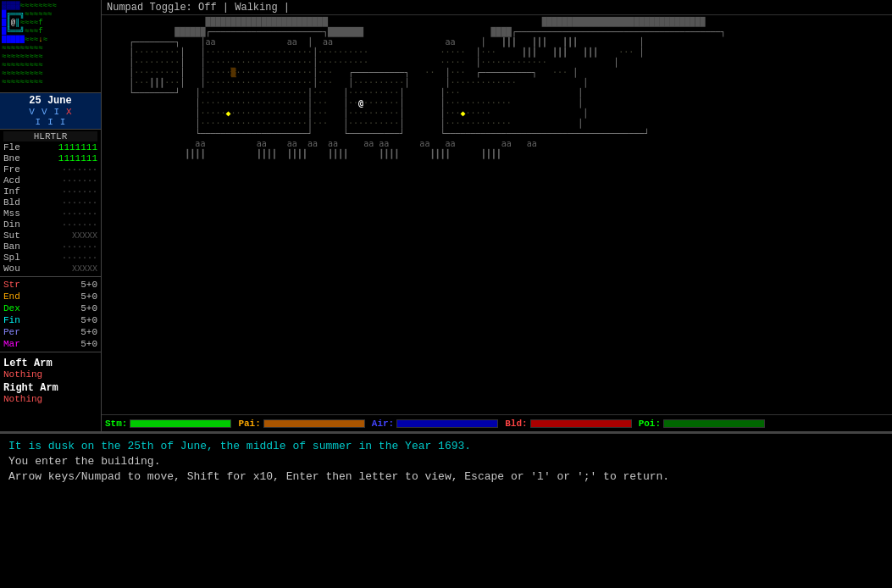  What do you see at coordinates (51, 399) in the screenshot?
I see `right-arm-value: Nothing` at bounding box center [51, 399].